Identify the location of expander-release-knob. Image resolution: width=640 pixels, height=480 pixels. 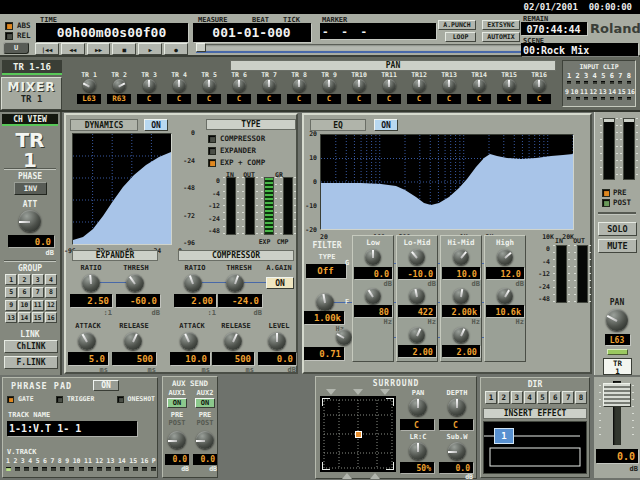
(133, 341).